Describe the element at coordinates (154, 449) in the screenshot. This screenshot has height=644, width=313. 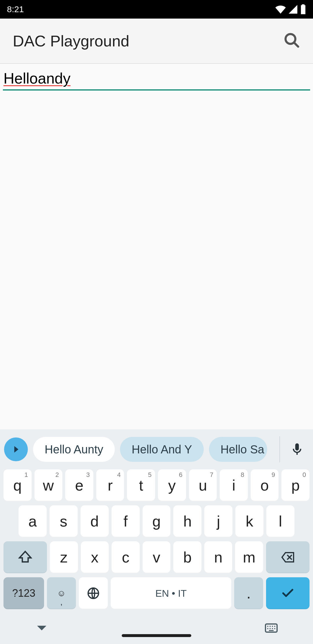
I see `suggestion-pills: Hello Aunty Hello And Y Hello Sa` at that location.